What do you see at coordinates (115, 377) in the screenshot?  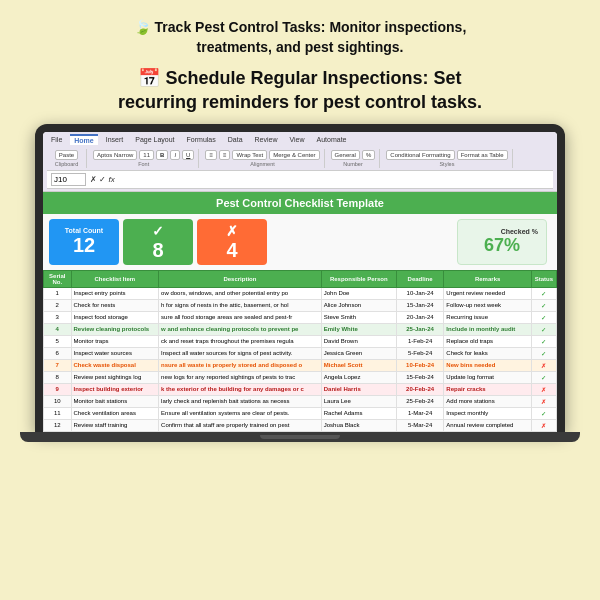 I see `cell-item: Review pest sightings log` at bounding box center [115, 377].